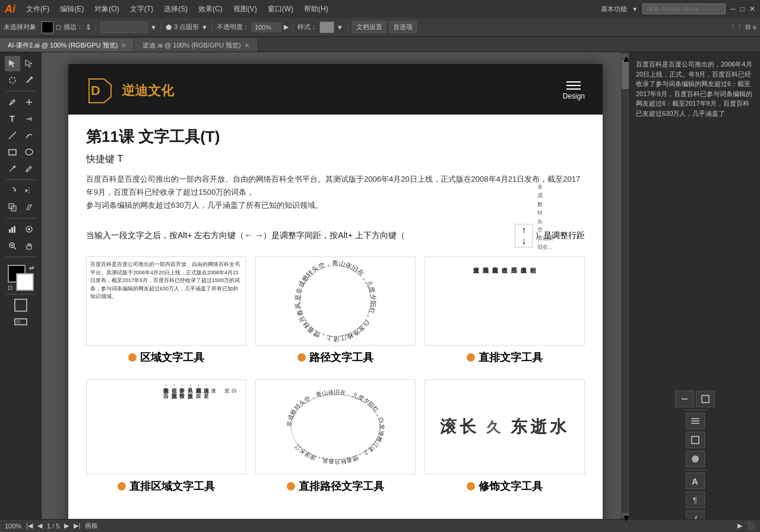  What do you see at coordinates (21, 322) in the screenshot?
I see `view-icon` at bounding box center [21, 322].